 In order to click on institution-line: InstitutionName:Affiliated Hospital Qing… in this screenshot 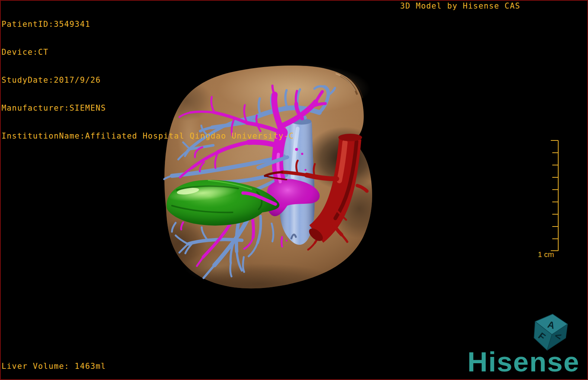, I will do `click(148, 136)`.